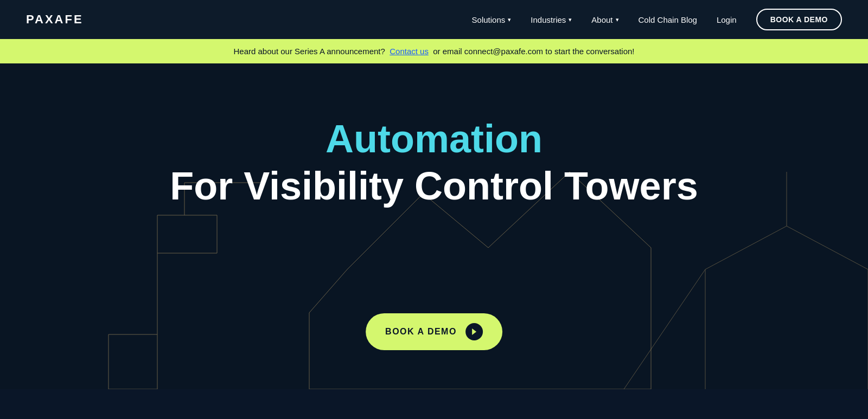 This screenshot has height=419, width=868. What do you see at coordinates (492, 20) in the screenshot?
I see `nav-solutions: Solutions ▾` at bounding box center [492, 20].